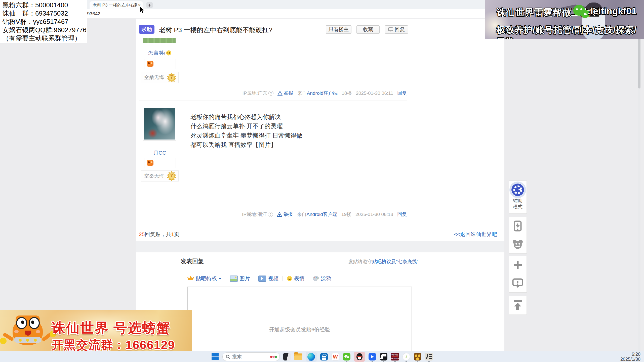 The image size is (644, 362). Describe the element at coordinates (335, 357) in the screenshot. I see `wps-office-icon: W` at that location.